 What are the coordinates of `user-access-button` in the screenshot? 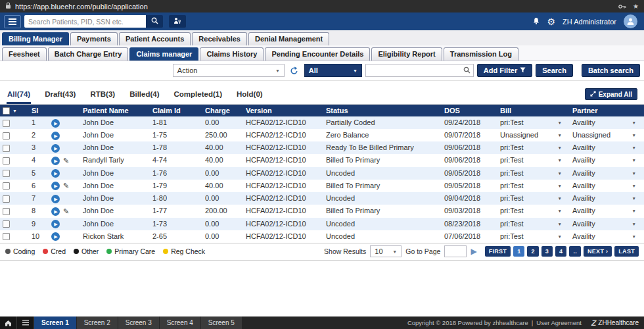 It's located at (177, 21).